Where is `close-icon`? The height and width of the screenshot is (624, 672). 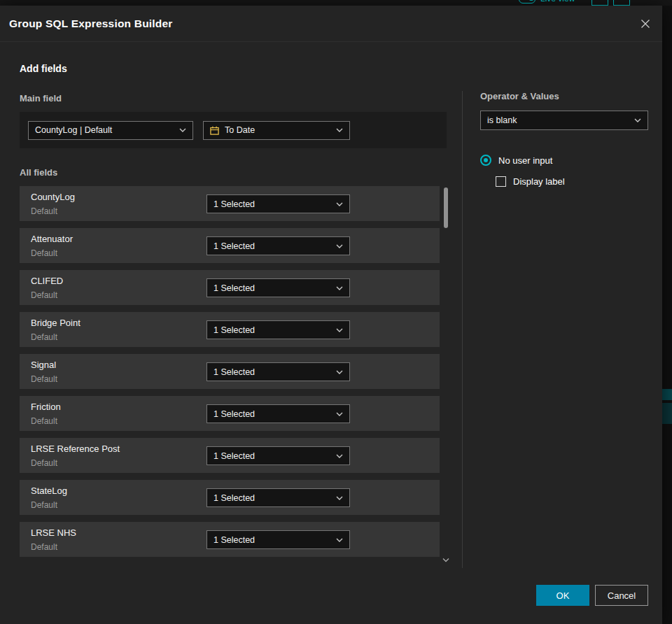 close-icon is located at coordinates (645, 24).